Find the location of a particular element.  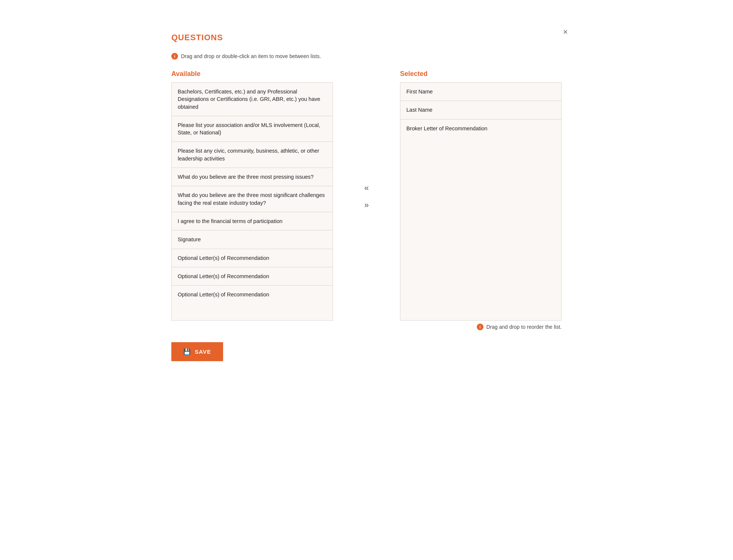

transfer-controls: « » is located at coordinates (366, 141).